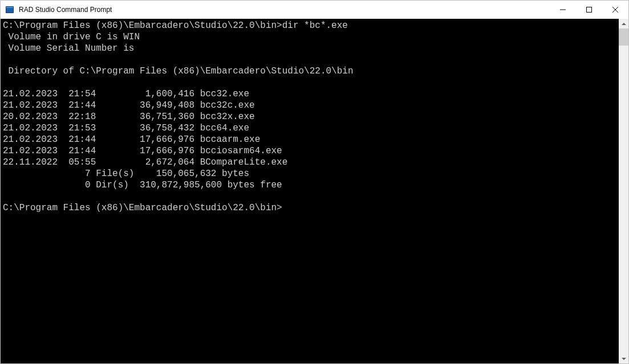  I want to click on scroll-thumb, so click(624, 37).